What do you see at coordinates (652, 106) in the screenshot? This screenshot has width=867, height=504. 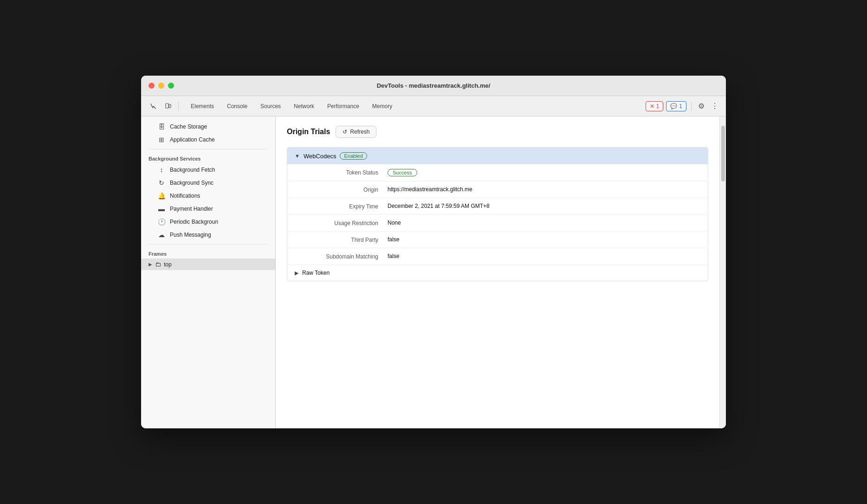 I see `error-icon: ✕` at bounding box center [652, 106].